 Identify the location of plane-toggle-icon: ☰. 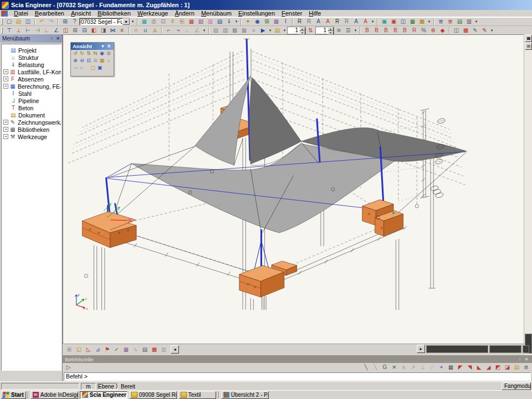
(348, 30).